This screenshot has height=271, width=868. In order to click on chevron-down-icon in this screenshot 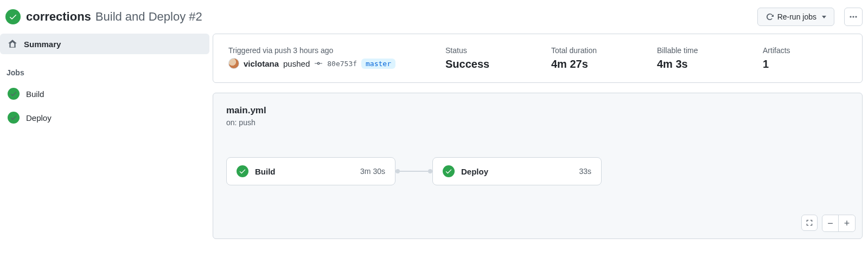, I will do `click(824, 17)`.